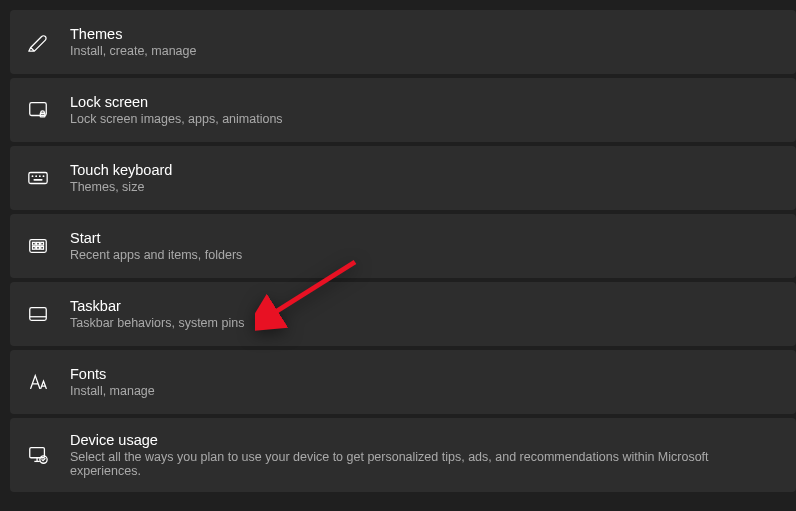 The width and height of the screenshot is (796, 511). What do you see at coordinates (403, 314) in the screenshot?
I see `settings-item-taskbar: Taskbar Taskbar behaviors, system pins` at bounding box center [403, 314].